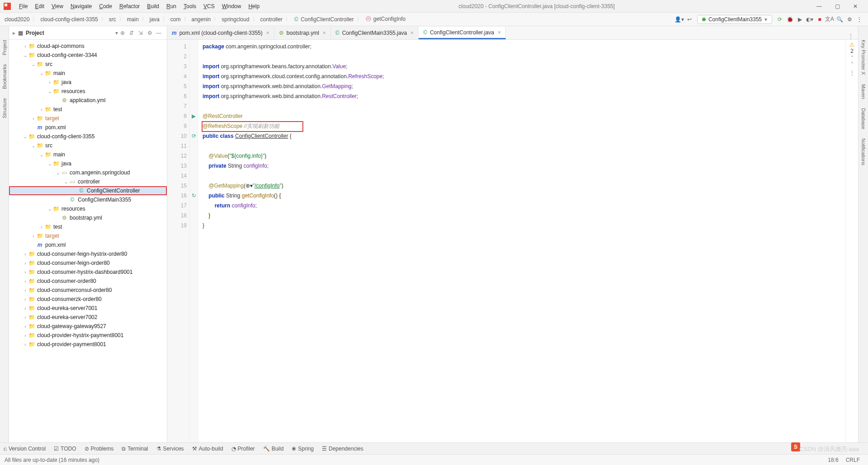 This screenshot has height=465, width=868. Describe the element at coordinates (522, 116) in the screenshot. I see `code-line-8: @RestController` at that location.